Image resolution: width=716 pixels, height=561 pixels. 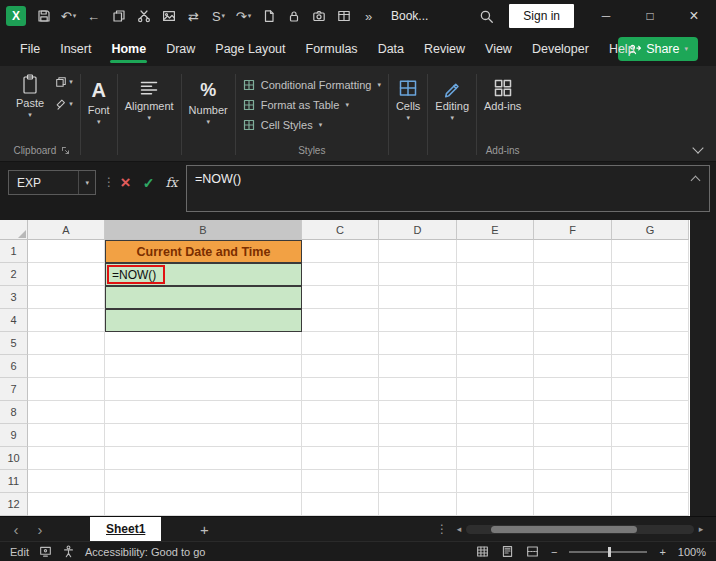 What do you see at coordinates (418, 344) in the screenshot?
I see `cell-D5` at bounding box center [418, 344].